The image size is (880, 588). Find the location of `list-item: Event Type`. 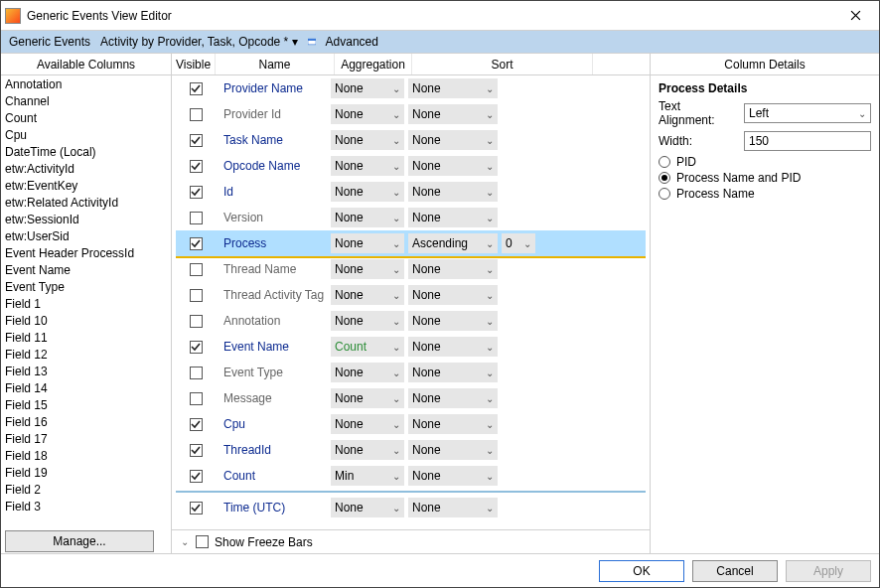

list-item: Event Type is located at coordinates (85, 286).